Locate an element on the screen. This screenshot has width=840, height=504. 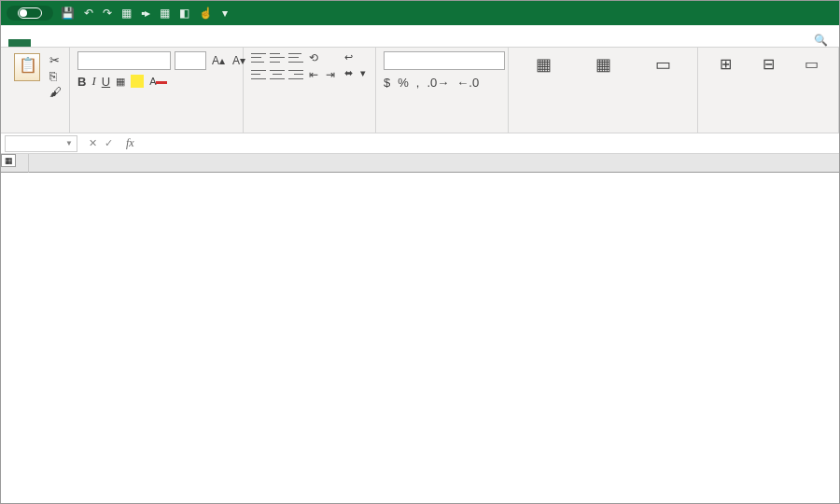
insert-icon: ⊞ is located at coordinates (725, 63).